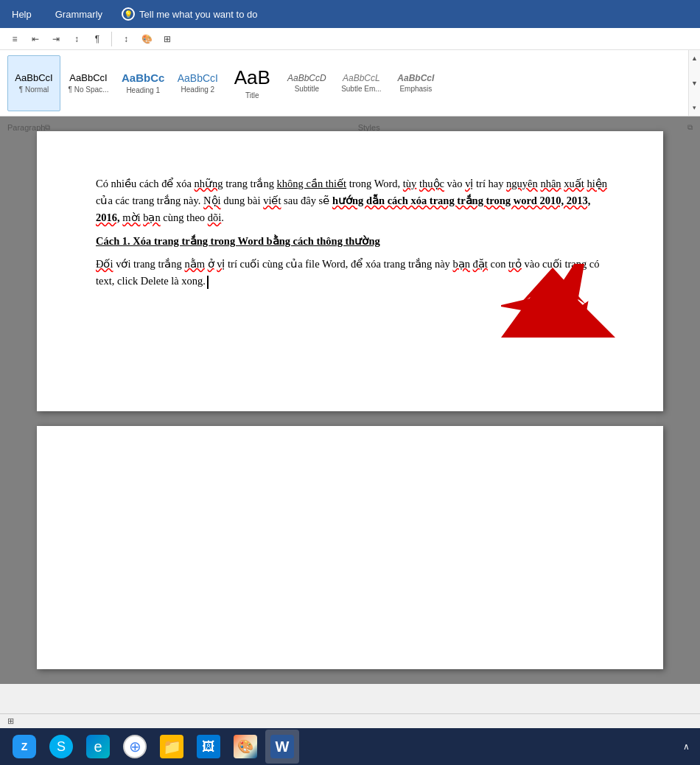 This screenshot has height=765, width=700. Describe the element at coordinates (172, 747) in the screenshot. I see `taskbar-files: 📁` at that location.